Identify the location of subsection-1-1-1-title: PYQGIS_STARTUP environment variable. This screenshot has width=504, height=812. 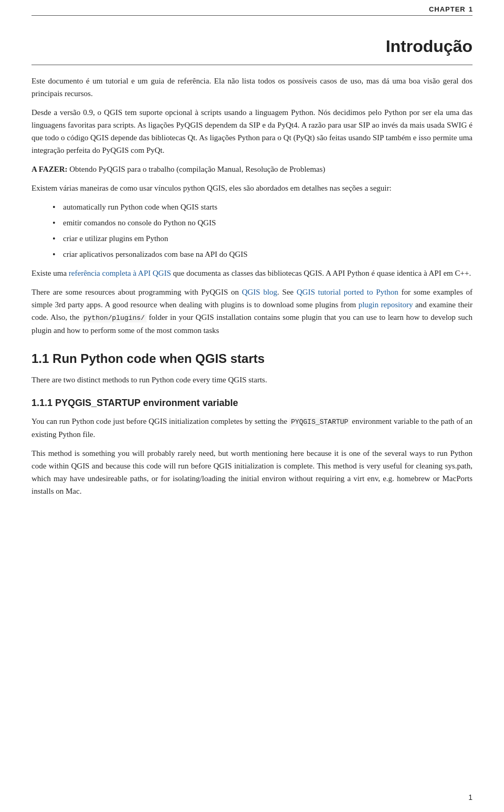
(146, 403).